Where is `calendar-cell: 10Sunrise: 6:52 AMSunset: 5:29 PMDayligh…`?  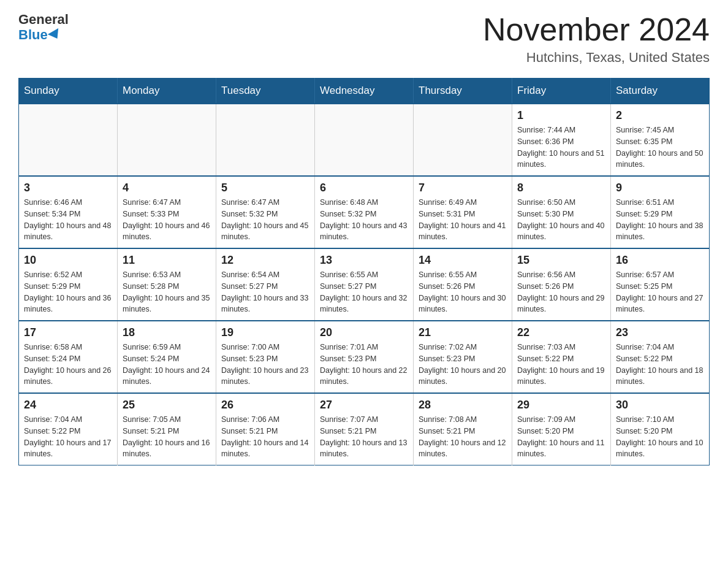 calendar-cell: 10Sunrise: 6:52 AMSunset: 5:29 PMDayligh… is located at coordinates (69, 285).